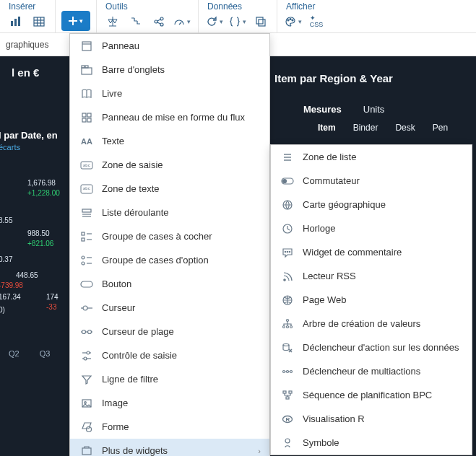 The width and height of the screenshot is (476, 456). Describe the element at coordinates (159, 22) in the screenshot. I see `share-icon` at that location.